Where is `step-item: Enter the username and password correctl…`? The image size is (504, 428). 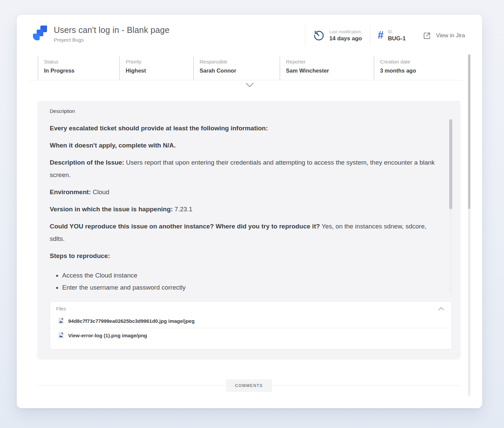
step-item: Enter the username and password correctl… is located at coordinates (251, 288).